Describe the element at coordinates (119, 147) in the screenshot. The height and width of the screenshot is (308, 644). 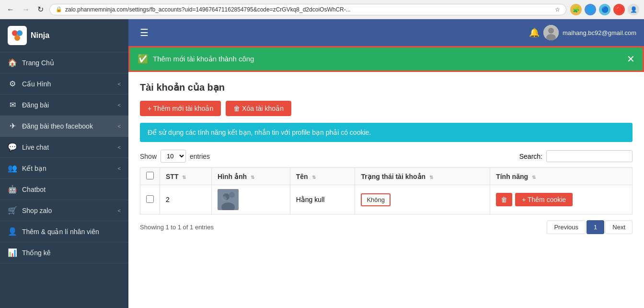
I see `arrow-live-chat: <` at that location.